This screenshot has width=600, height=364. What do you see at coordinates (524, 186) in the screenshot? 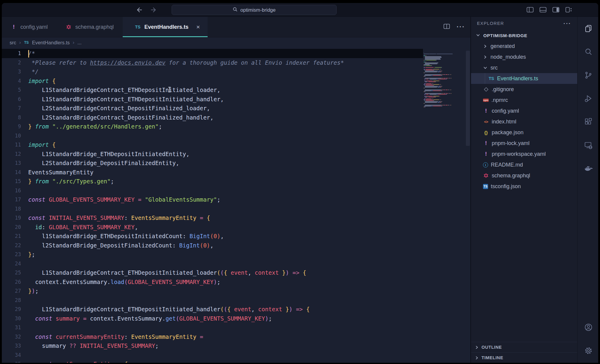
I see `file-tsconfig.json: TStsconfig.json` at bounding box center [524, 186].